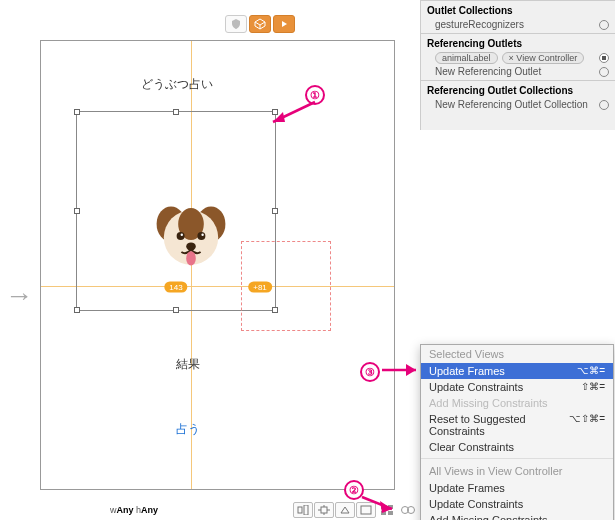 The image size is (615, 520). Describe the element at coordinates (191, 236) in the screenshot. I see `dog-image` at that location.